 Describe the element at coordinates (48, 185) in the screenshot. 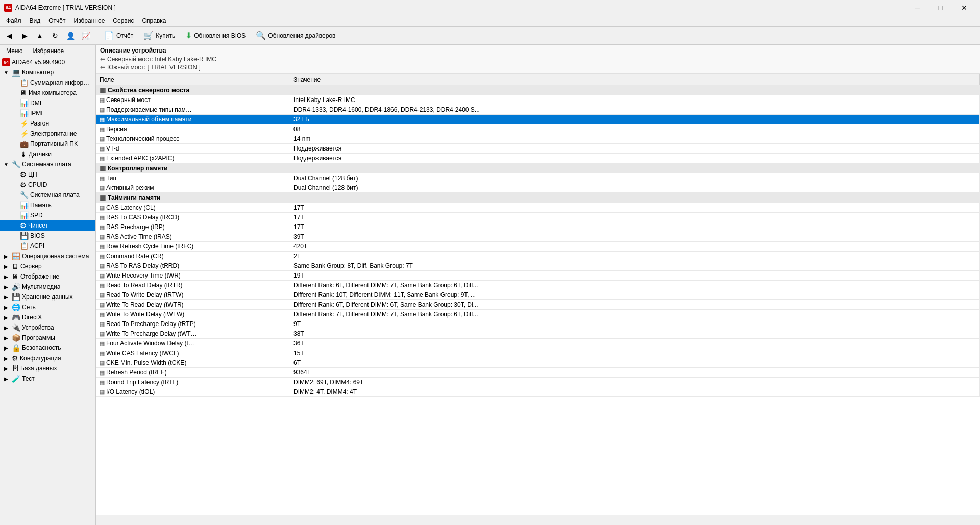

I see `sidebar-item-cpuid: ⚙CPUID` at that location.